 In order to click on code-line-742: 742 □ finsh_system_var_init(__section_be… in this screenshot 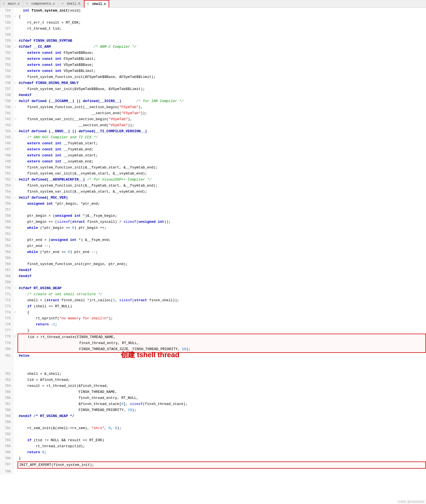, I will do `click(213, 119)`.